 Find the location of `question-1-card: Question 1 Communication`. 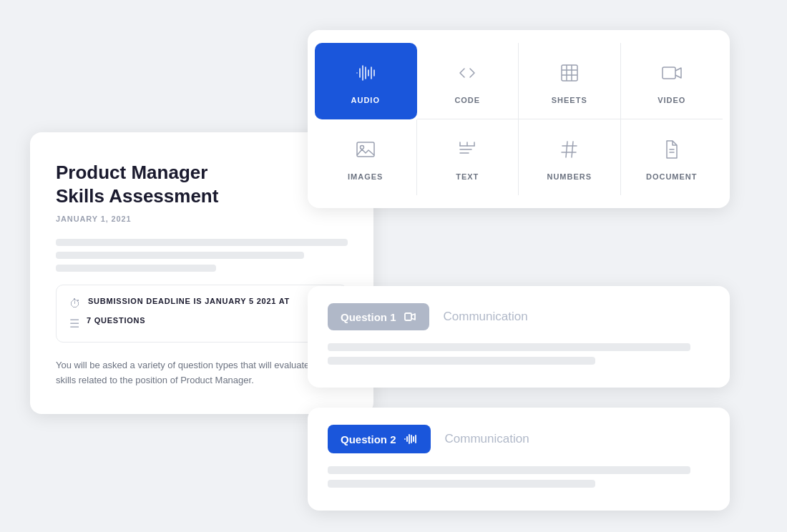

question-1-card: Question 1 Communication is located at coordinates (519, 337).